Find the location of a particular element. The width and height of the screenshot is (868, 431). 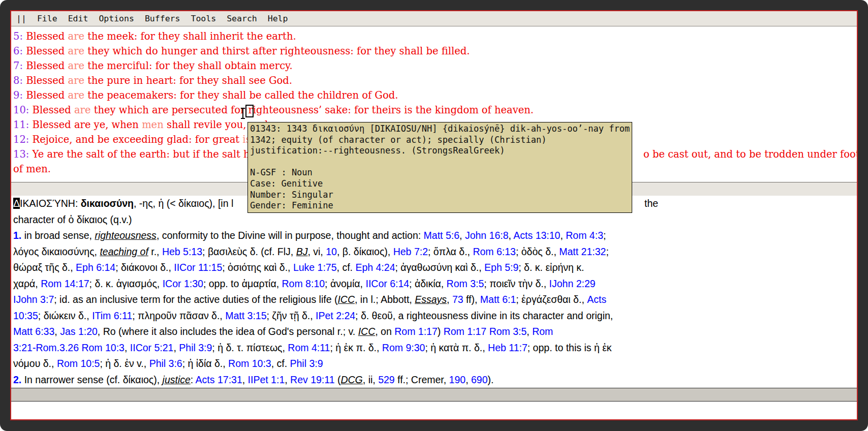

scripture-ref-link: Heb 11:7 is located at coordinates (508, 348).